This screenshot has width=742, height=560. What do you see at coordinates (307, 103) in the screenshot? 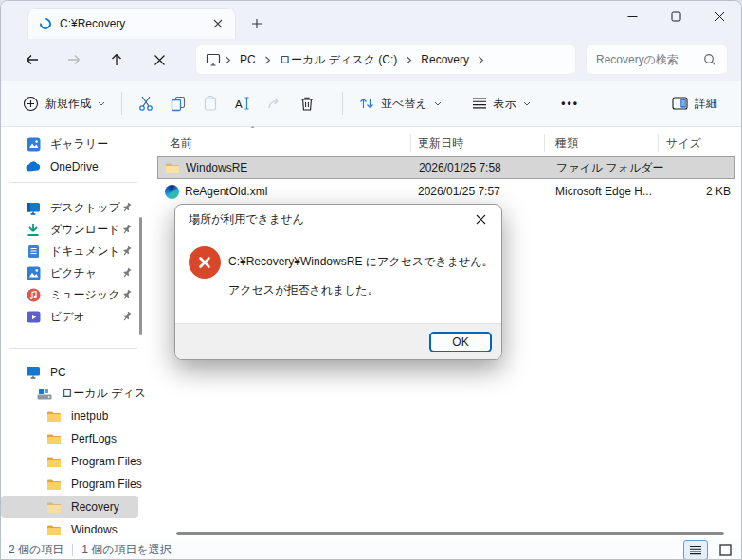
I see `delete-icon` at bounding box center [307, 103].